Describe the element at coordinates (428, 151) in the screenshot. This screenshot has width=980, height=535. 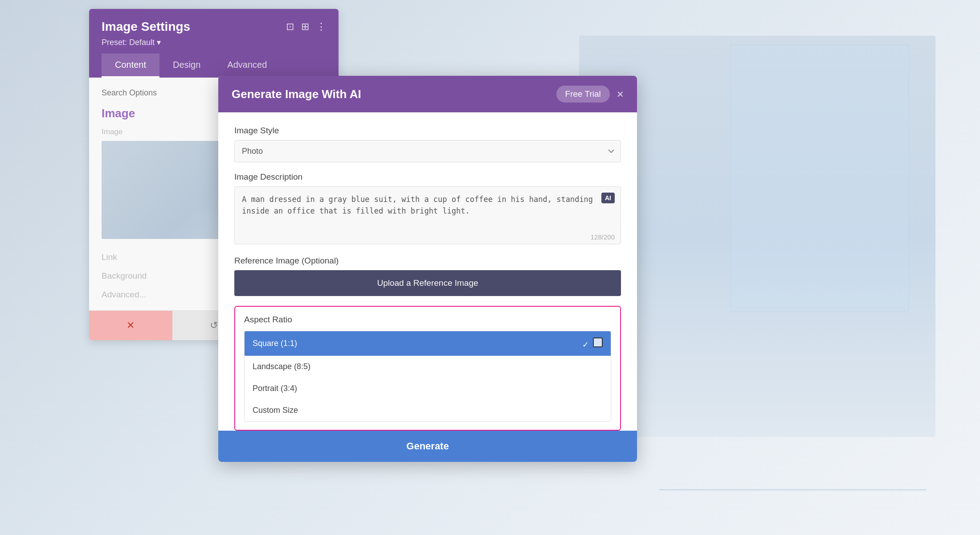
I see `image-style-select: Photo` at that location.